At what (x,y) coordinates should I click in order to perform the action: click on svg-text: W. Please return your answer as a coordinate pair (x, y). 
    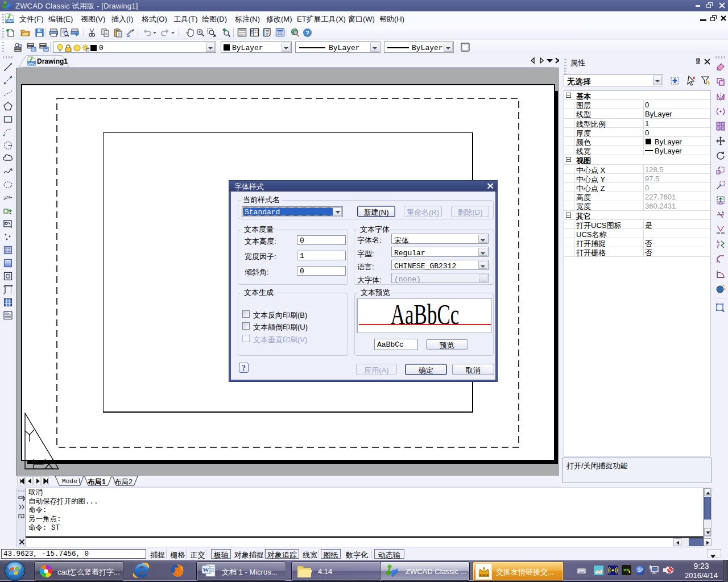
    Looking at the image, I should click on (206, 569).